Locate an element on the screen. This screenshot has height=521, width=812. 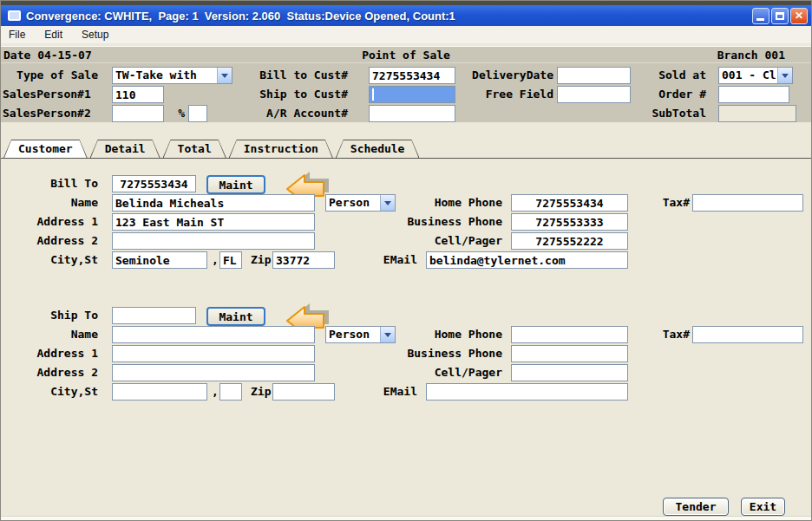
subtotal-field is located at coordinates (757, 114).